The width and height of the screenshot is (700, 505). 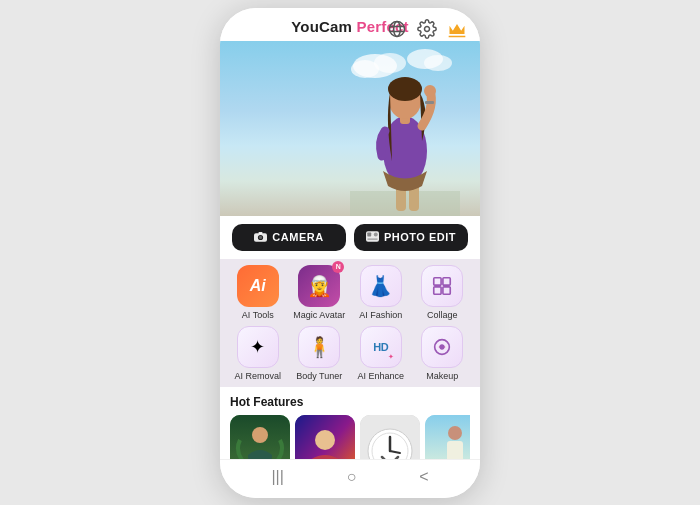 I want to click on camera-button: CAMERA, so click(x=289, y=238).